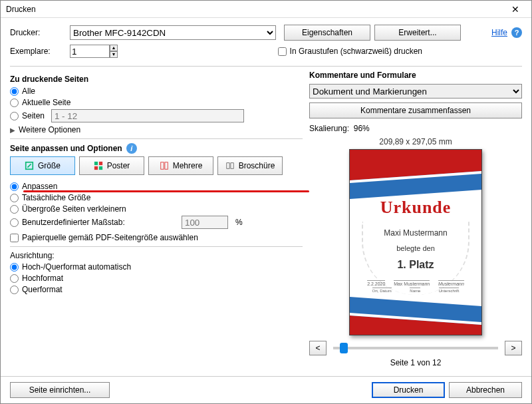 The height and width of the screenshot is (404, 532). Describe the element at coordinates (156, 290) in the screenshot. I see `orient-landscape-row: Querformat` at that location.